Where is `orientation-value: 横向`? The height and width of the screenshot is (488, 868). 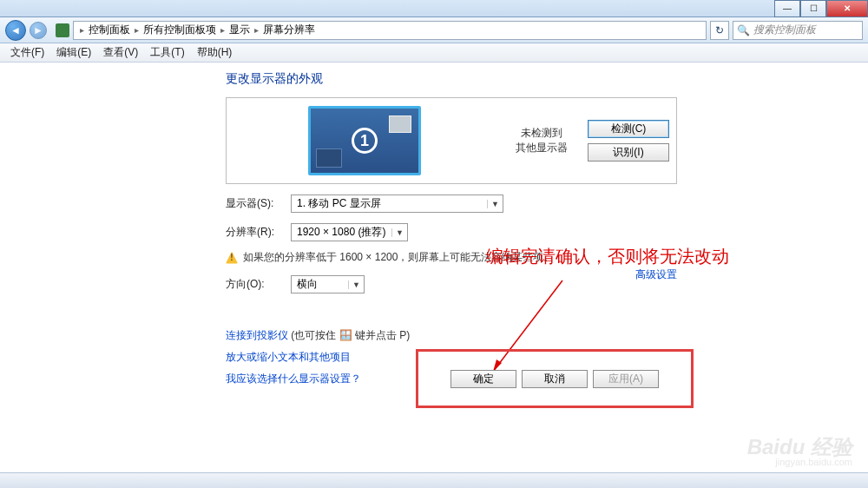
orientation-value: 横向 is located at coordinates (307, 285).